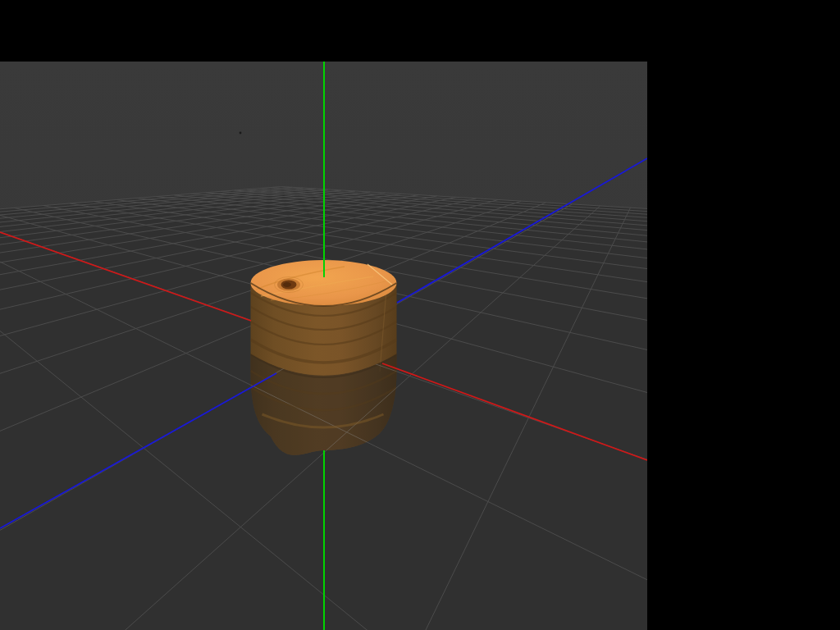 Image resolution: width=840 pixels, height=630 pixels. Describe the element at coordinates (241, 133) in the screenshot. I see `distant-speck` at that location.